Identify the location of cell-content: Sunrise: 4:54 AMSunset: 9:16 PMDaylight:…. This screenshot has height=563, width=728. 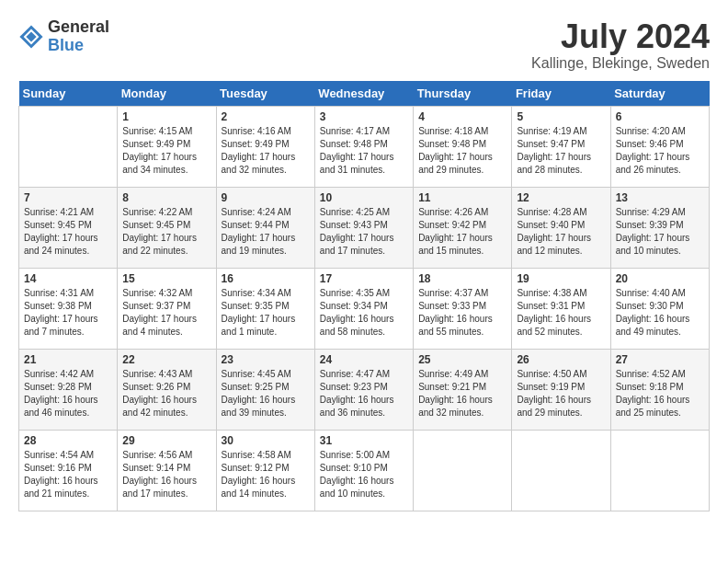
(68, 475).